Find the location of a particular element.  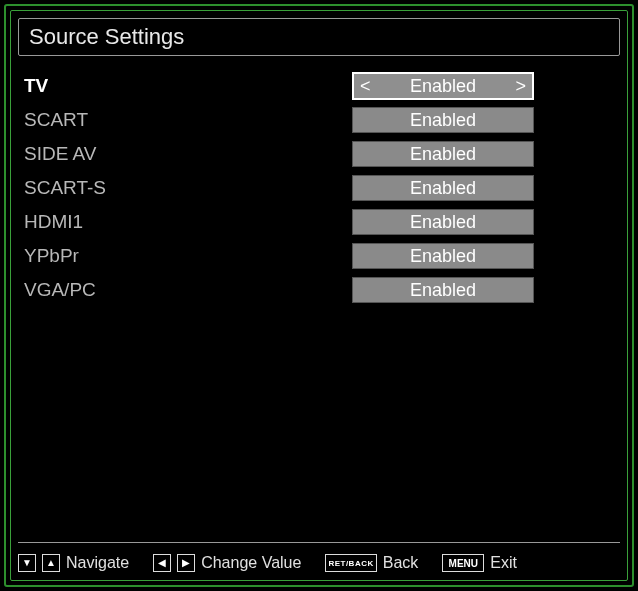

up-key-icon: ▲ is located at coordinates (51, 563).